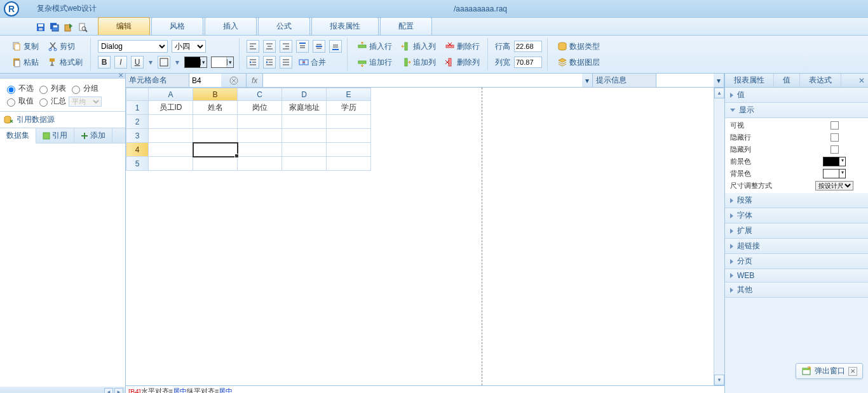 The height and width of the screenshot is (393, 868). Describe the element at coordinates (137, 62) in the screenshot. I see `underline-button: U` at that location.